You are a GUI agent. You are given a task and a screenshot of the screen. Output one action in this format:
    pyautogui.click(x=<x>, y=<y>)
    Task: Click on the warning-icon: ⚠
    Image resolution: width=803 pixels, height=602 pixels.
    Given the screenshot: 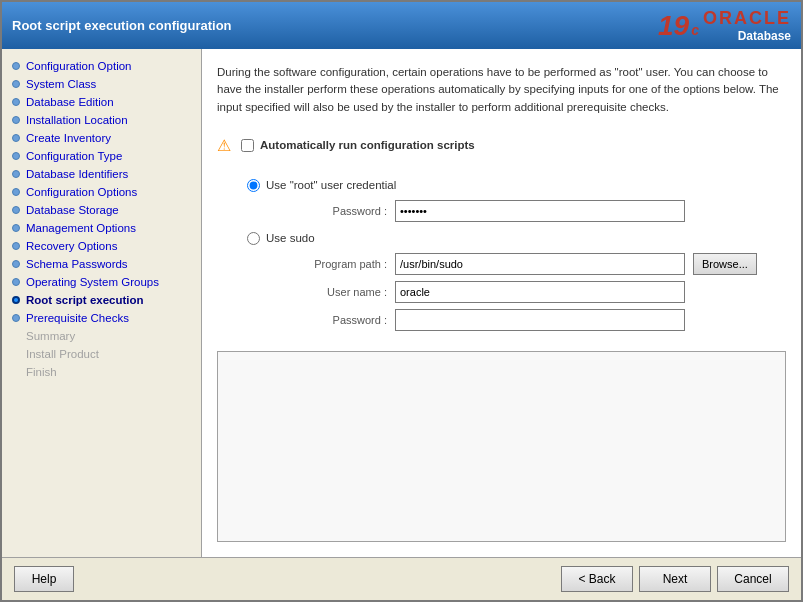 What is the action you would take?
    pyautogui.click(x=224, y=146)
    